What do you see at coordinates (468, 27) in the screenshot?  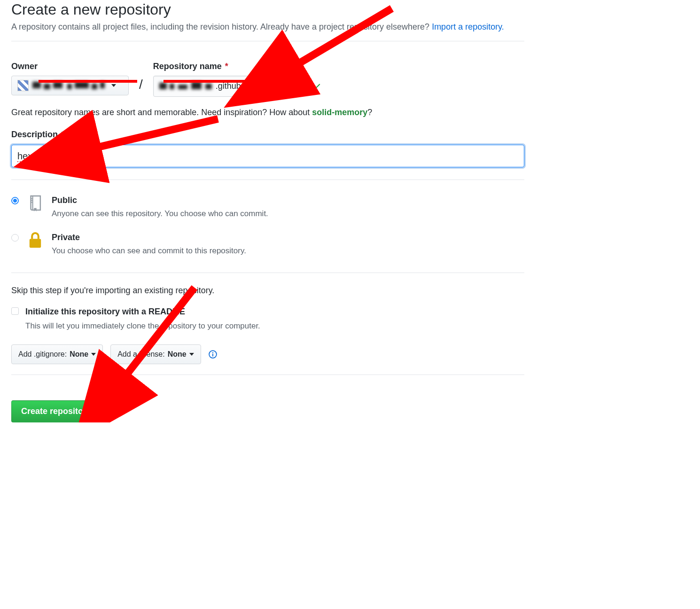 I see `import-repository-link: Import a repository.` at bounding box center [468, 27].